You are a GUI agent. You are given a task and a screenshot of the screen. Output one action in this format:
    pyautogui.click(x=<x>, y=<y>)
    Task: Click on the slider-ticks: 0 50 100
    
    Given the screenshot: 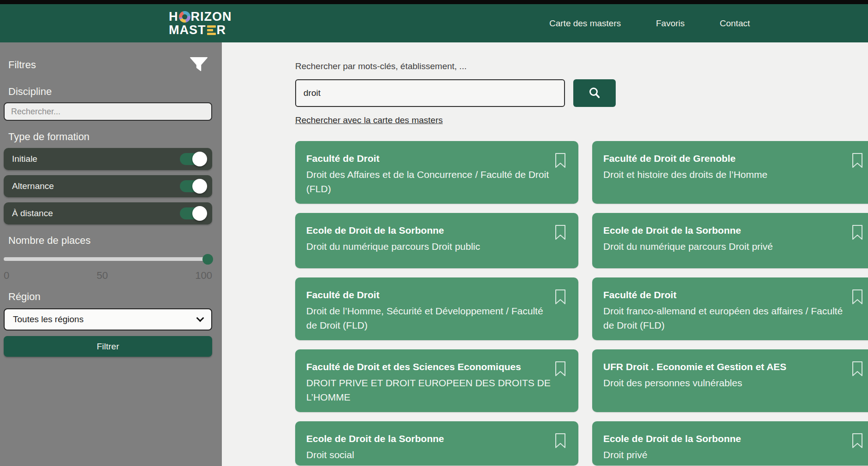 What is the action you would take?
    pyautogui.click(x=108, y=276)
    